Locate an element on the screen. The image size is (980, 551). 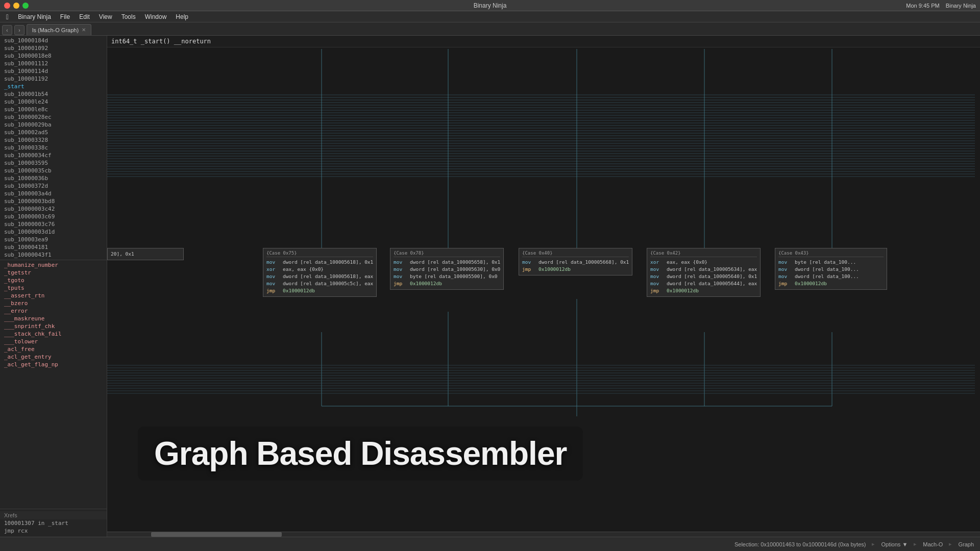
graph-node-case78: {Case 0x78} mov dword [rel data_10000565… is located at coordinates (447, 269).